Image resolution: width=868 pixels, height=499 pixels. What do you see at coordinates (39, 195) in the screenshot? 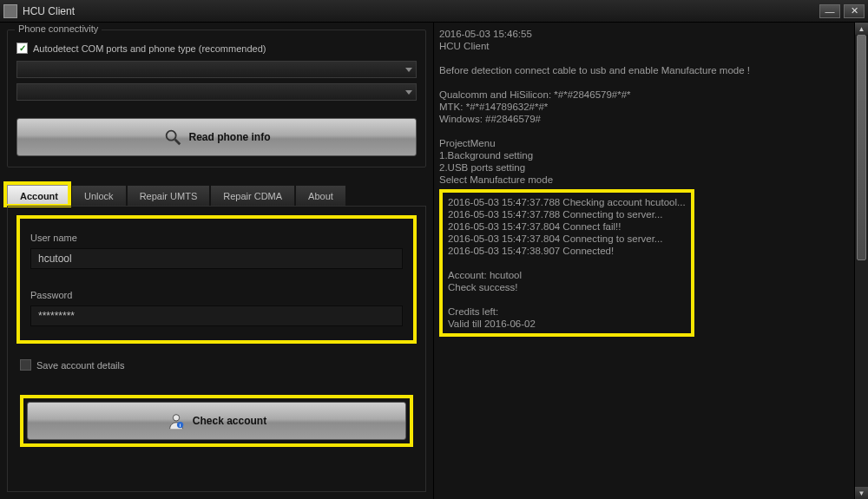
I see `tab-account: Account` at bounding box center [39, 195].